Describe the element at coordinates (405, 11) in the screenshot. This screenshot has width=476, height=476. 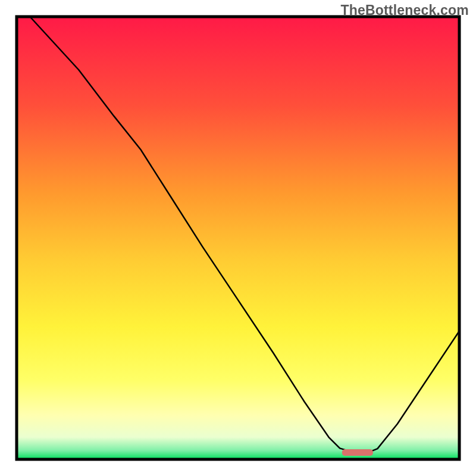
I see `watermark-text: TheBottleneck.com` at that location.